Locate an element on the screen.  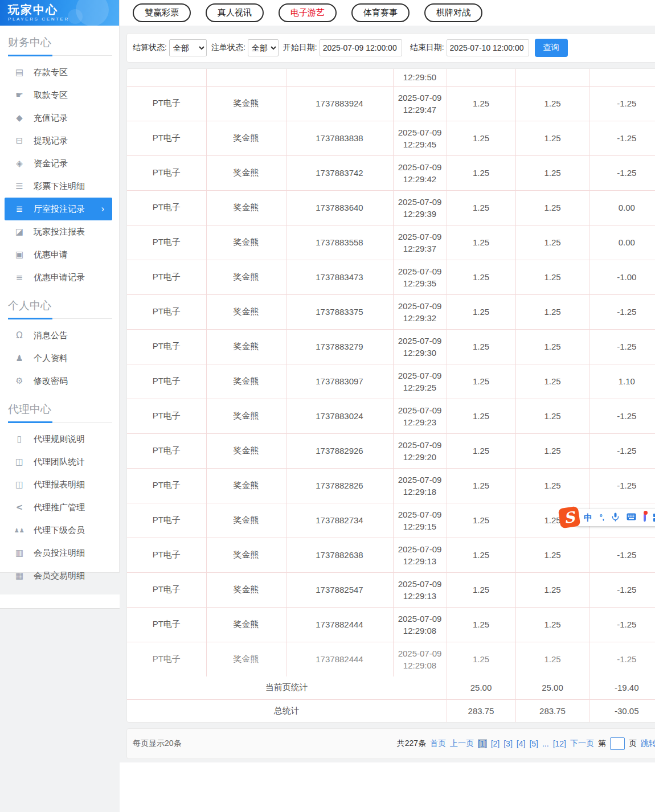
cell-bet-time: 2025-07-0912:29:25 is located at coordinates (420, 382).